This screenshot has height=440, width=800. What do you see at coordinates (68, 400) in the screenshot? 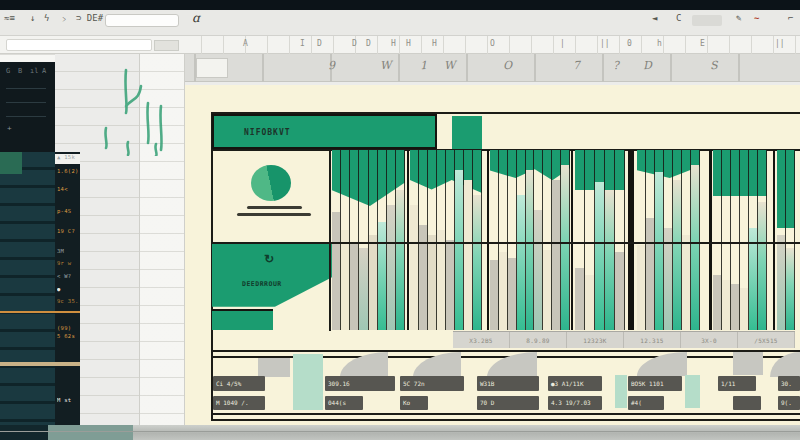
I see `row-label: M st` at bounding box center [68, 400].